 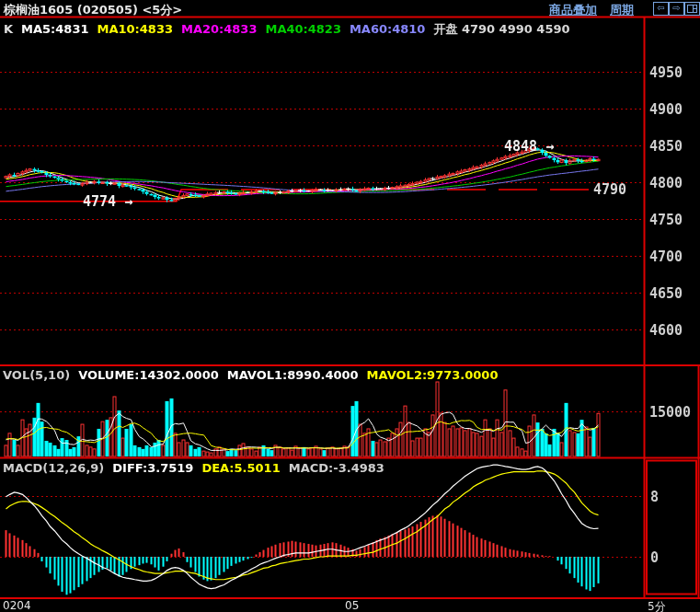 What do you see at coordinates (655, 497) in the screenshot?
I see `macd-axis-label: 8` at bounding box center [655, 497].